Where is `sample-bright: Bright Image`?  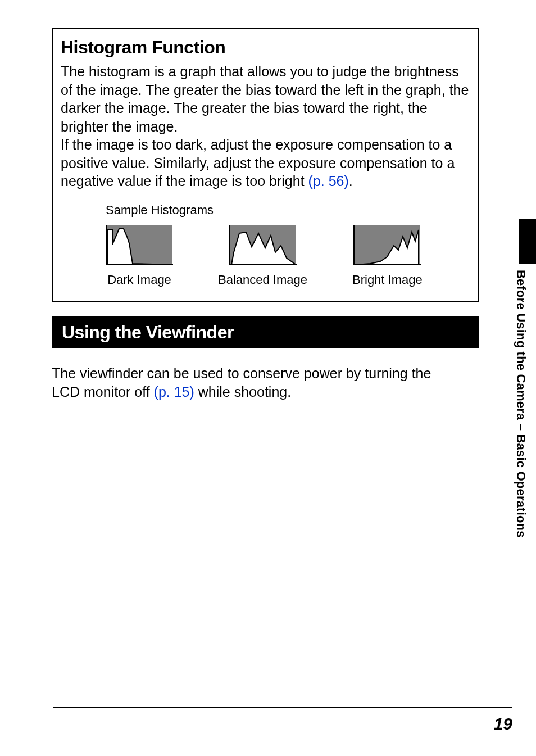
sample-bright: Bright Image is located at coordinates (388, 256).